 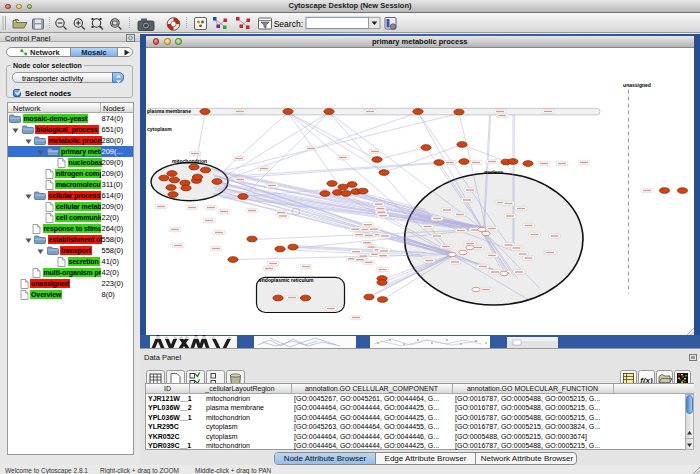 What do you see at coordinates (190, 160) in the screenshot?
I see `svg-text: mitochondrion` at bounding box center [190, 160].